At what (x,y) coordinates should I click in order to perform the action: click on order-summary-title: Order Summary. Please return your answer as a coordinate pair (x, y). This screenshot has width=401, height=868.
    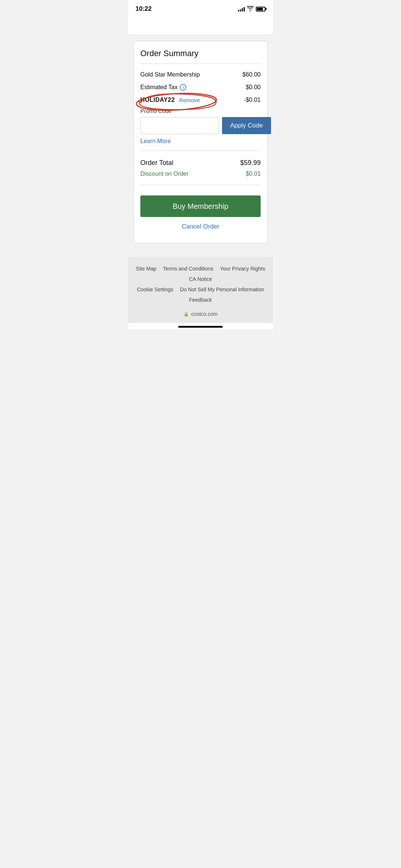
    Looking at the image, I should click on (200, 54).